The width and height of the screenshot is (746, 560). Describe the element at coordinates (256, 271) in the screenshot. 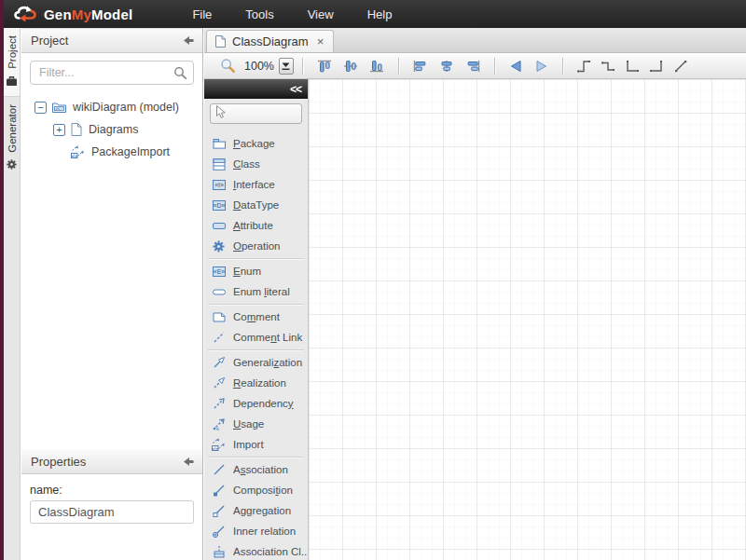

I see `palette-item-enum: «E»Enum` at that location.